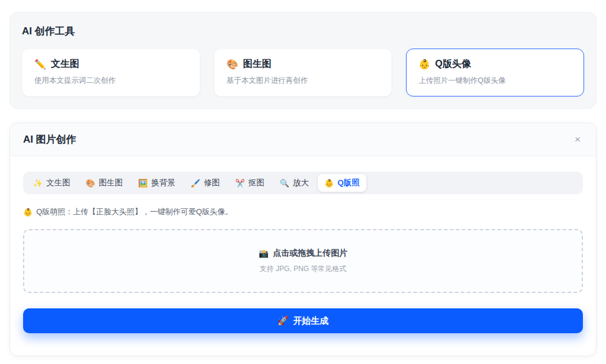 This screenshot has width=606, height=364. Describe the element at coordinates (50, 140) in the screenshot. I see `creator-title: AI 图片创作` at that location.